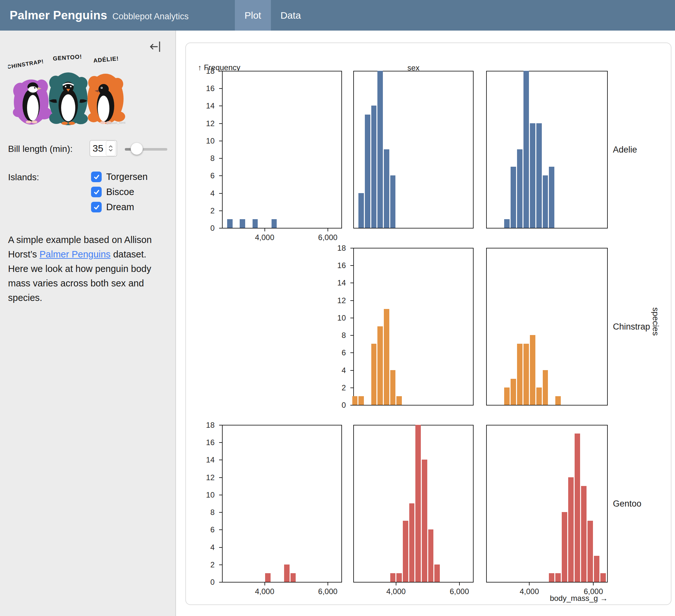 This screenshot has width=675, height=616. Describe the element at coordinates (88, 269) in the screenshot. I see `description-text: A simple example based on Allison Horst’…` at that location.